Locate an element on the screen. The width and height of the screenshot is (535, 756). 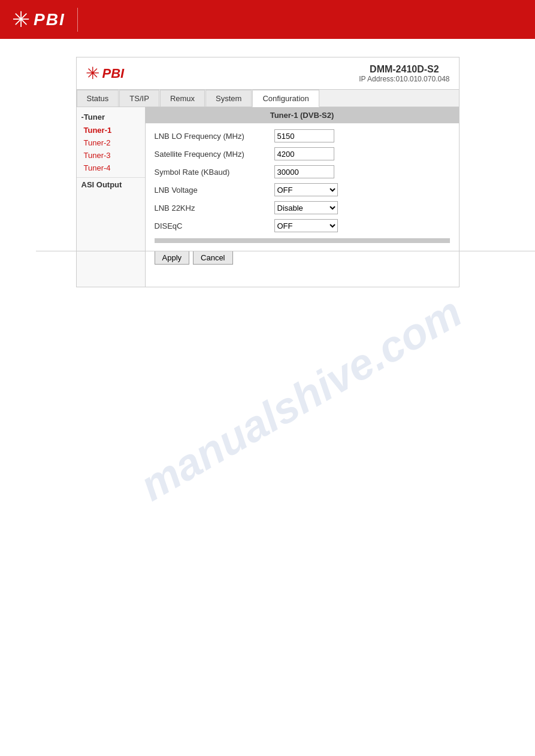
form-panel-title: Tuner-1 (DVB-S2) is located at coordinates (302, 115).